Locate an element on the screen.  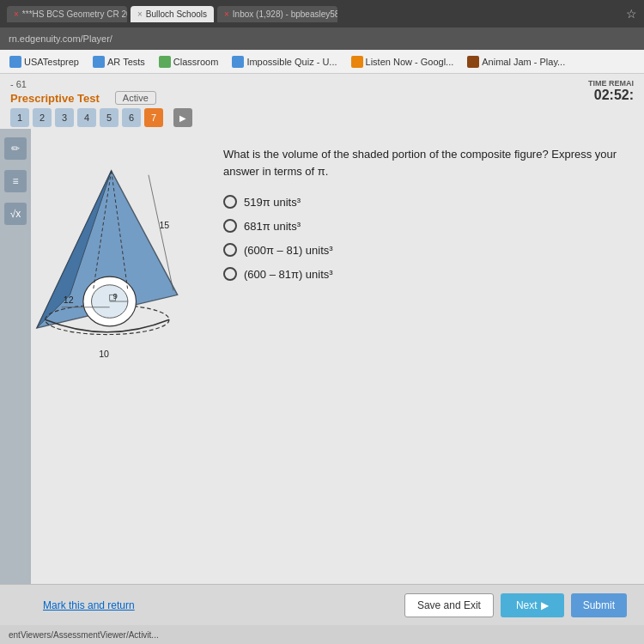
radio-c is located at coordinates (230, 250).